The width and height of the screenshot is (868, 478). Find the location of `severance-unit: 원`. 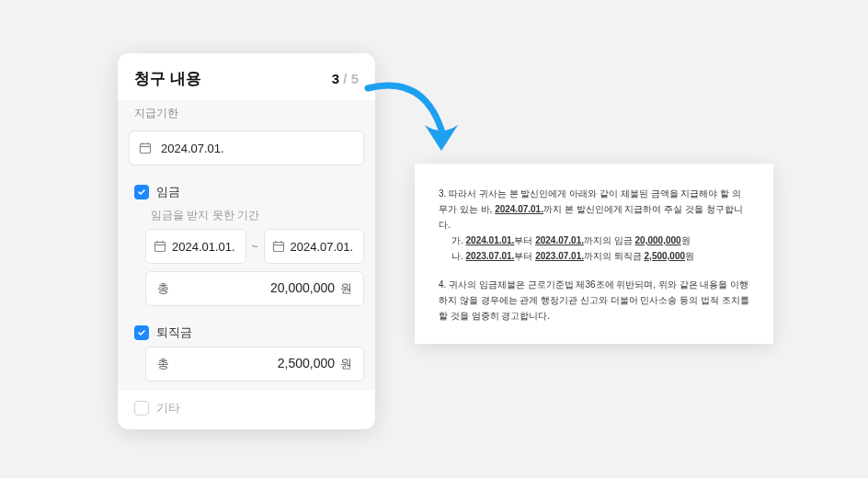

severance-unit: 원 is located at coordinates (346, 364).